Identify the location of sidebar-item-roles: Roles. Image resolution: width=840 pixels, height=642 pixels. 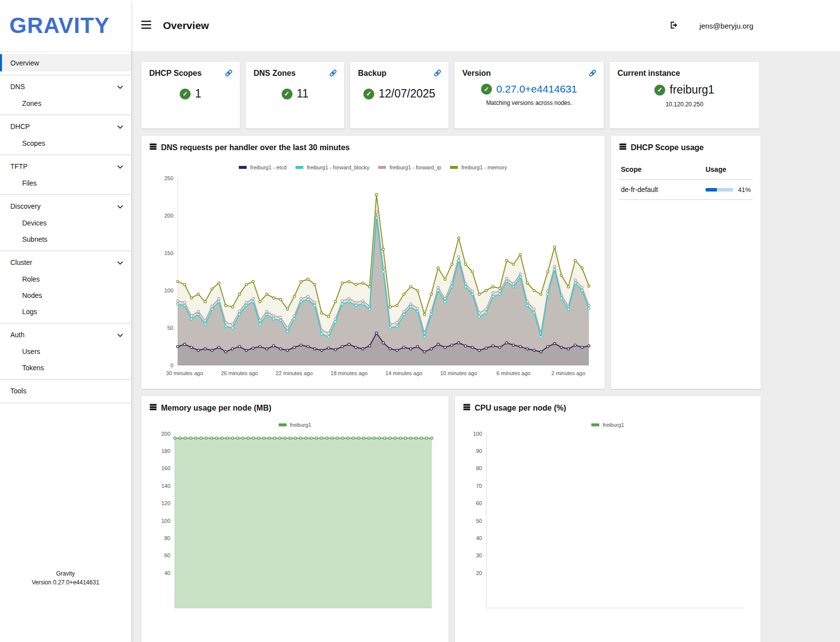
(65, 279).